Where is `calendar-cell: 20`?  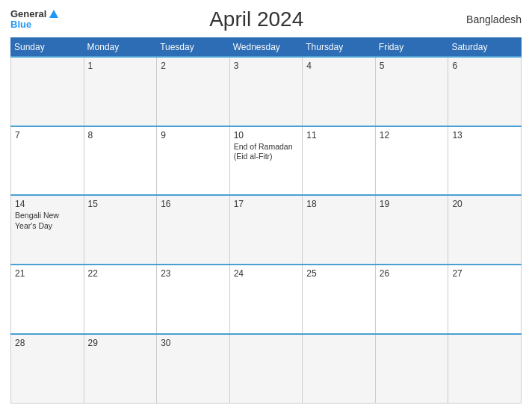 calendar-cell: 20 is located at coordinates (485, 230).